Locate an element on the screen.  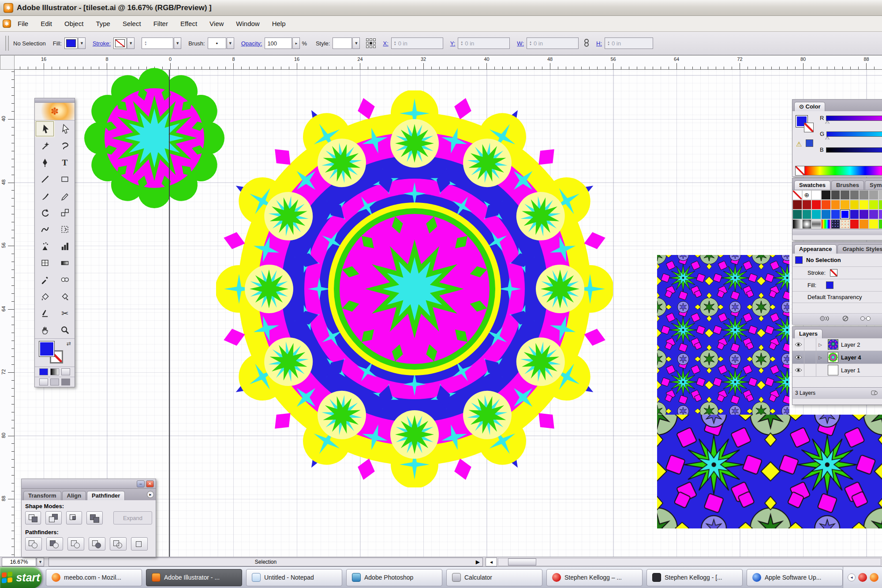
swatch: ⊕ is located at coordinates (807, 195).